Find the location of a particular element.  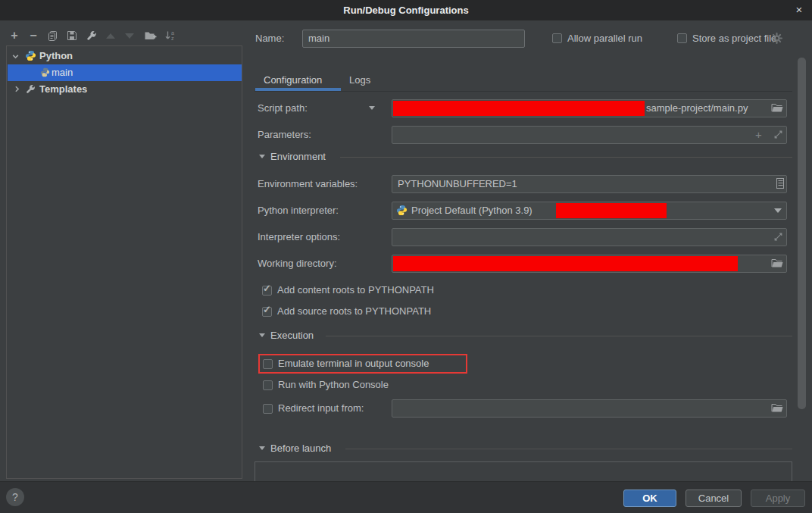

tree-item-label: Templates is located at coordinates (64, 89).